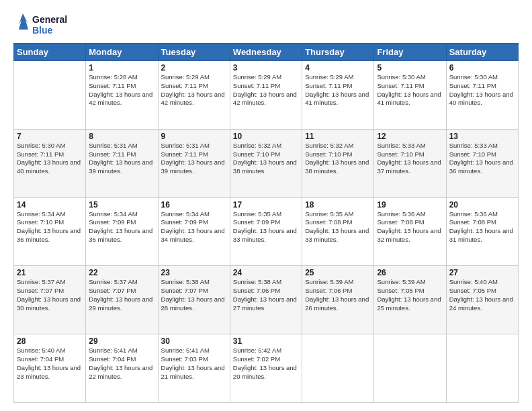  Describe the element at coordinates (339, 95) in the screenshot. I see `calendar-cell: 4Sunrise: 5:29 AM Sunset: 7:11 PM Daylig…` at that location.